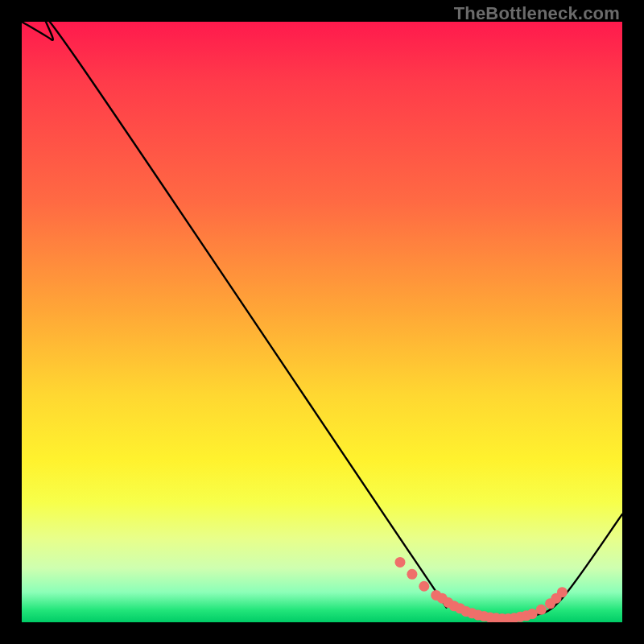 This screenshot has width=644, height=644. Describe the element at coordinates (481, 589) in the screenshot. I see `marker-dots` at that location.